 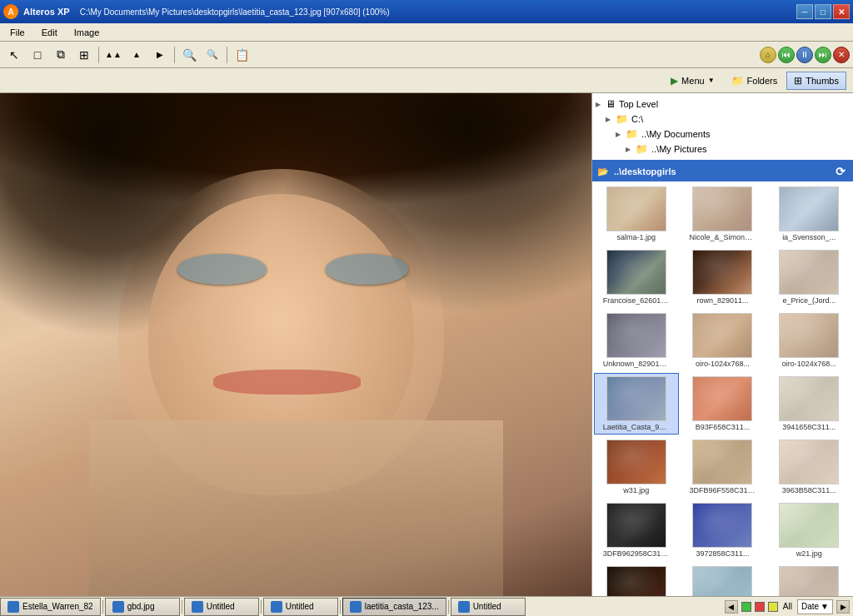 I want to click on minimize-button: ─, so click(x=805, y=12).